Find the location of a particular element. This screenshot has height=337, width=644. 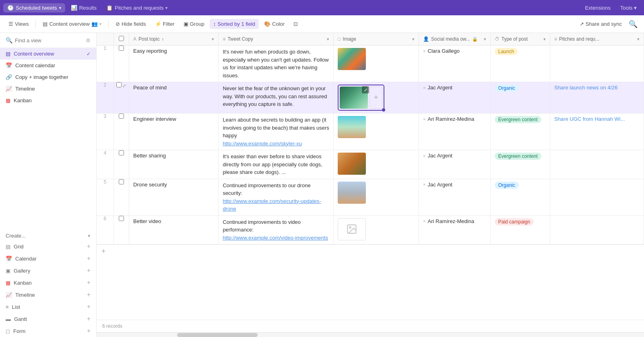

search-button: 🔍 is located at coordinates (633, 24).